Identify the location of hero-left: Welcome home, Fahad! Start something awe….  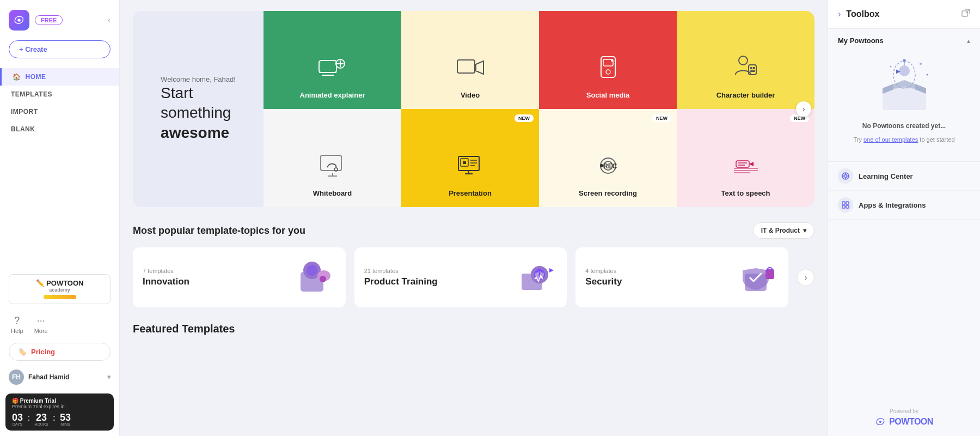
(198, 109).